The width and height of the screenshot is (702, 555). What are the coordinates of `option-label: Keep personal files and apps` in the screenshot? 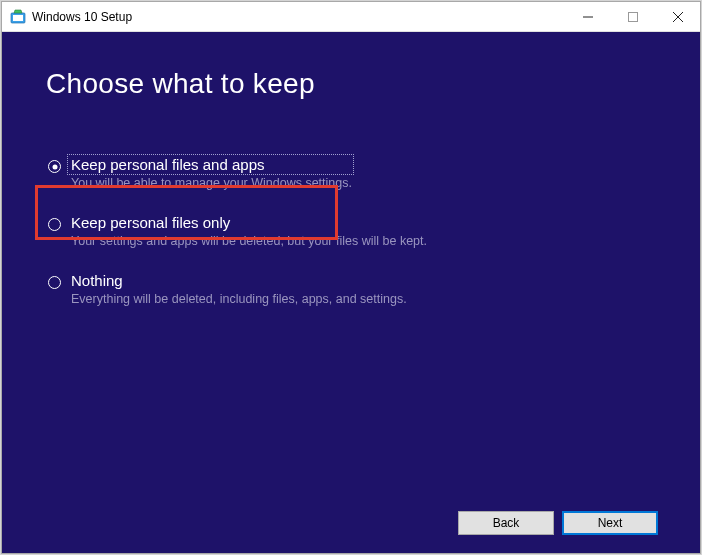 It's located at (210, 164).